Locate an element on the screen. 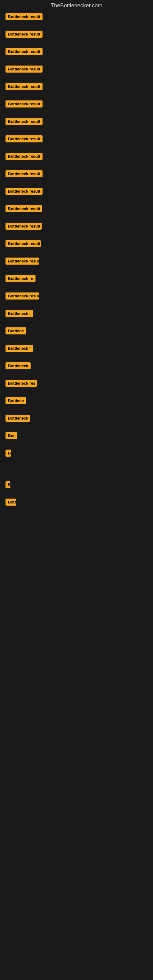 The image size is (153, 980). bottleneck-result-badge: Bott is located at coordinates (11, 502).